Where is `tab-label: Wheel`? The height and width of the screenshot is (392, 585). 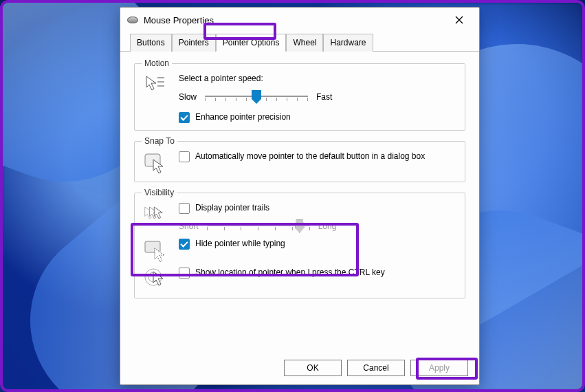
tab-label: Wheel is located at coordinates (305, 43).